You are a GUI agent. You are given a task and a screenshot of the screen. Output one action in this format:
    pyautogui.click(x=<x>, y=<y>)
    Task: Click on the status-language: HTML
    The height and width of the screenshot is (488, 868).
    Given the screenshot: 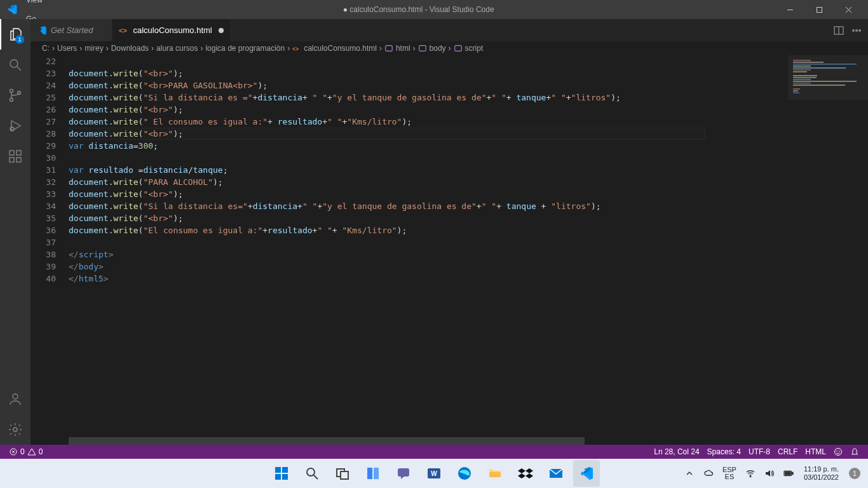 What is the action you would take?
    pyautogui.click(x=816, y=452)
    